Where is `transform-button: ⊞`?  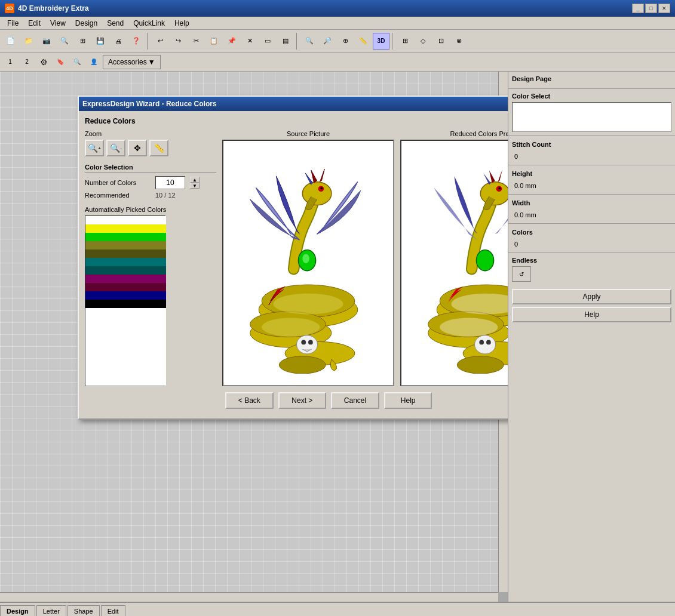
transform-button: ⊞ is located at coordinates (405, 41).